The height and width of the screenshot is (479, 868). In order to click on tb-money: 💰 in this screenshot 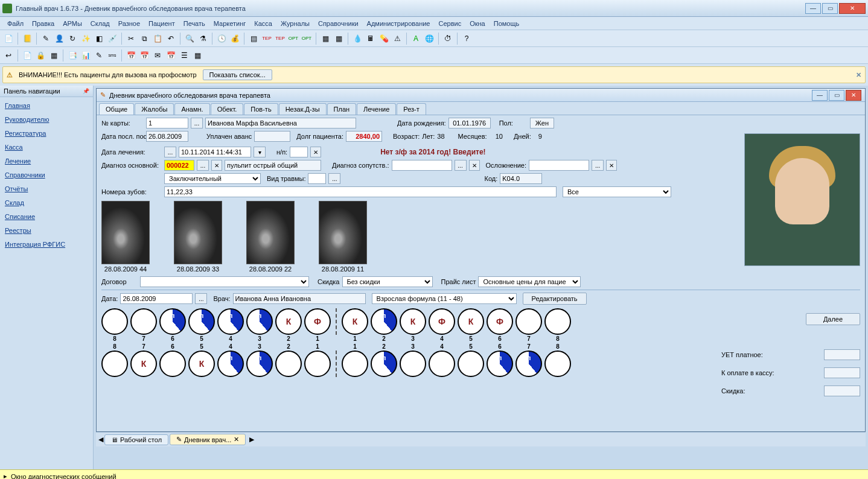, I will do `click(235, 39)`.